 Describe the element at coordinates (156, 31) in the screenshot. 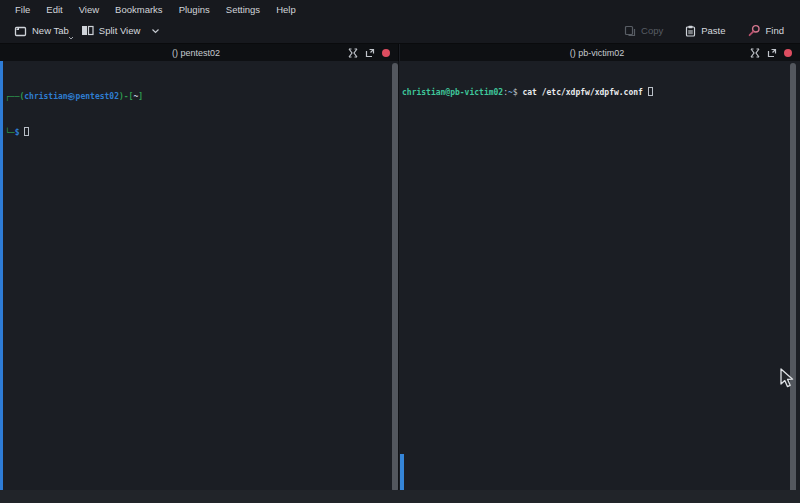

I see `chevron-down-icon` at that location.